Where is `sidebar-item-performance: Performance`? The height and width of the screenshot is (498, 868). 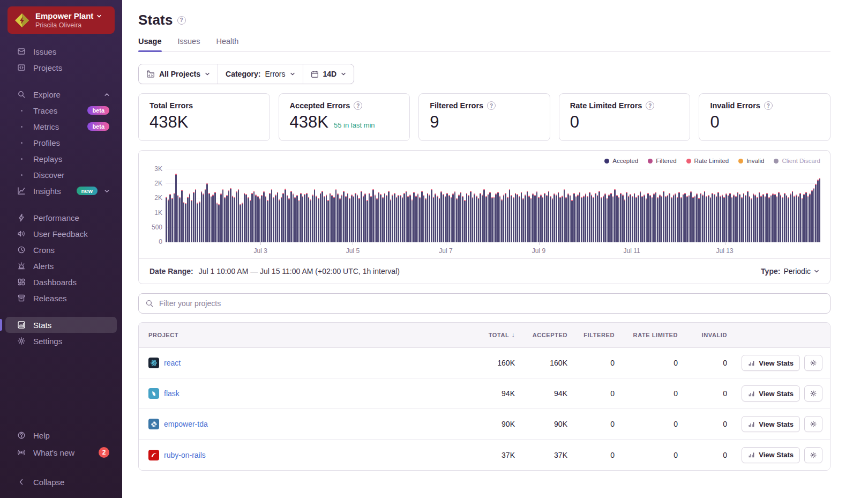 sidebar-item-performance: Performance is located at coordinates (61, 218).